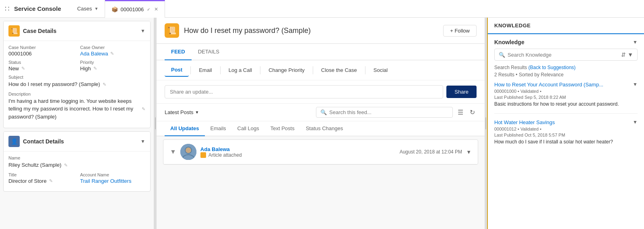 This screenshot has height=229, width=644. What do you see at coordinates (118, 9) in the screenshot?
I see `nav-tabs: Cases ▼ 📦 00001006 ✓ ✕` at bounding box center [118, 9].